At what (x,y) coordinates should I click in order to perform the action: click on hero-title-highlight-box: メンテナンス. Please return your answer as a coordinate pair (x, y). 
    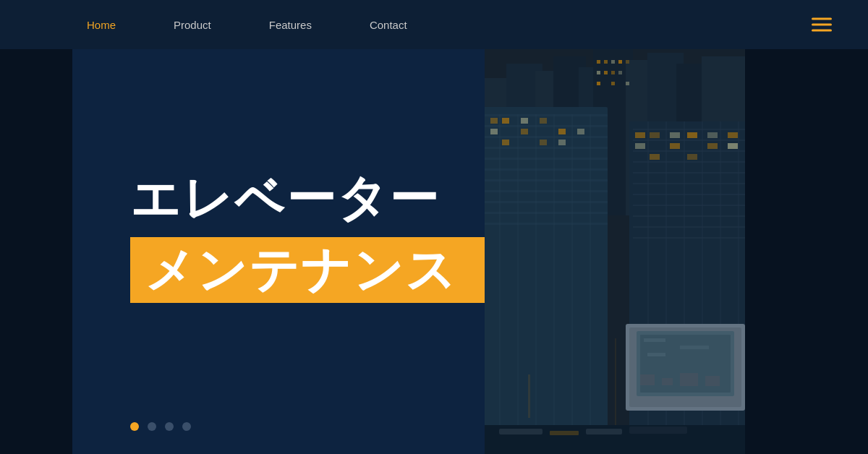
    Looking at the image, I should click on (307, 270).